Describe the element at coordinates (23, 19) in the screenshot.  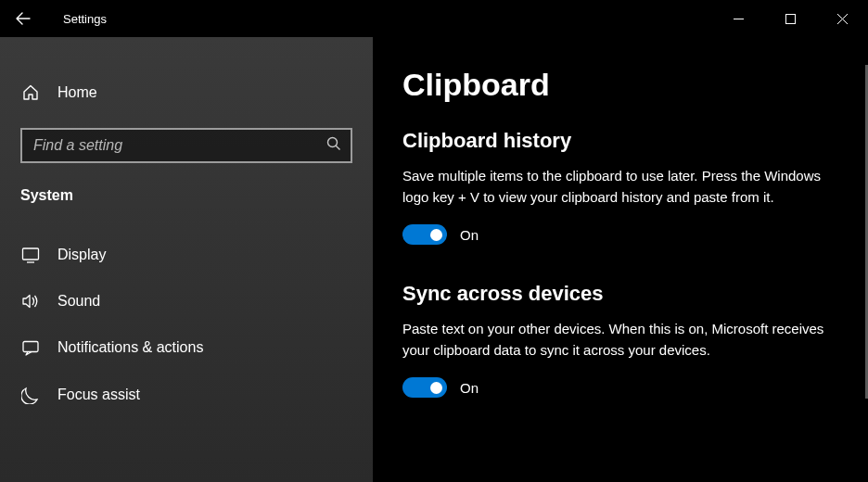
I see `arrow-left-icon` at that location.